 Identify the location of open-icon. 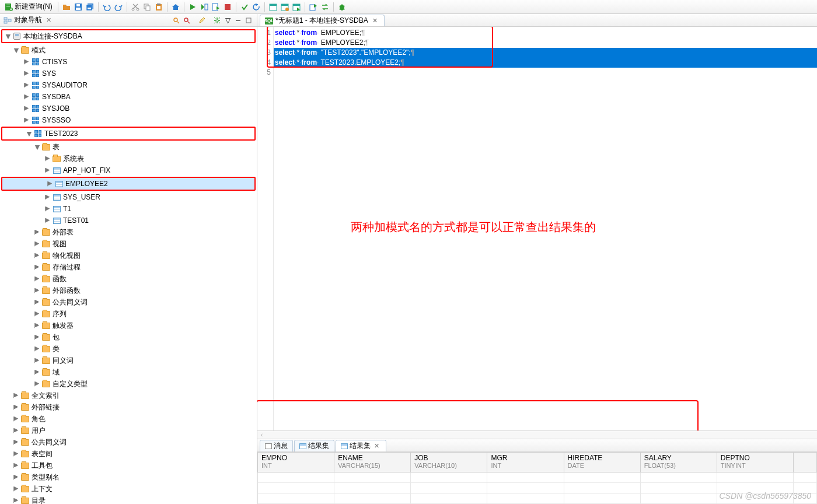
(67, 7).